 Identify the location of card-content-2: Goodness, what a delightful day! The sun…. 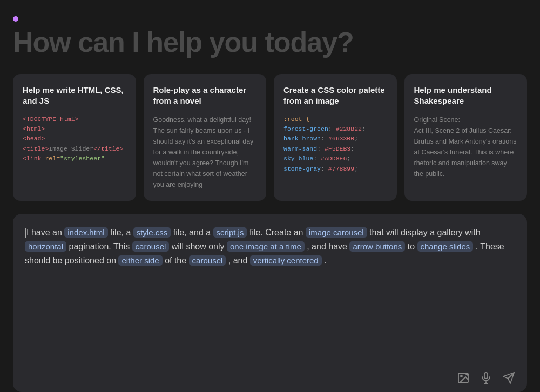
(205, 152).